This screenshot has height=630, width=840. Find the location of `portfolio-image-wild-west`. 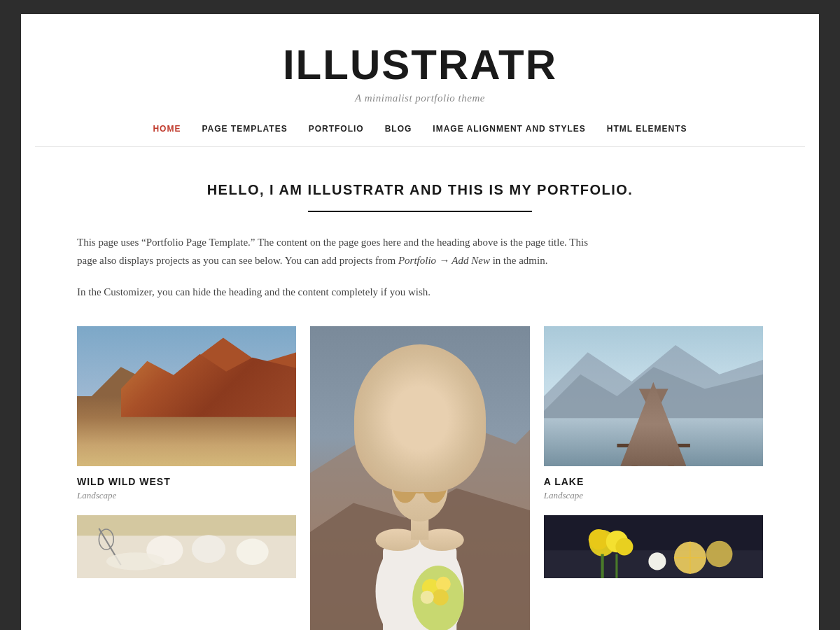

portfolio-image-wild-west is located at coordinates (186, 396).